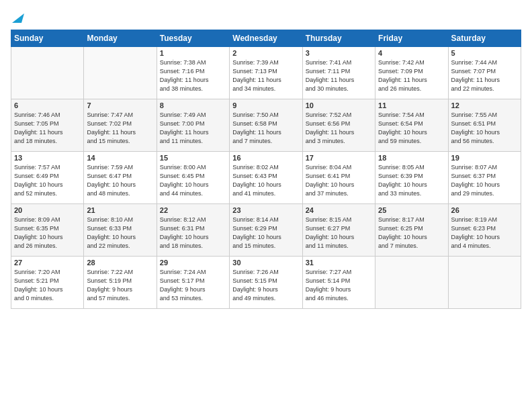 This screenshot has height=411, width=532. What do you see at coordinates (411, 181) in the screenshot?
I see `day-info: Sunrise: 8:05 AM Sunset: 6:39 PM Dayligh…` at bounding box center [411, 181].